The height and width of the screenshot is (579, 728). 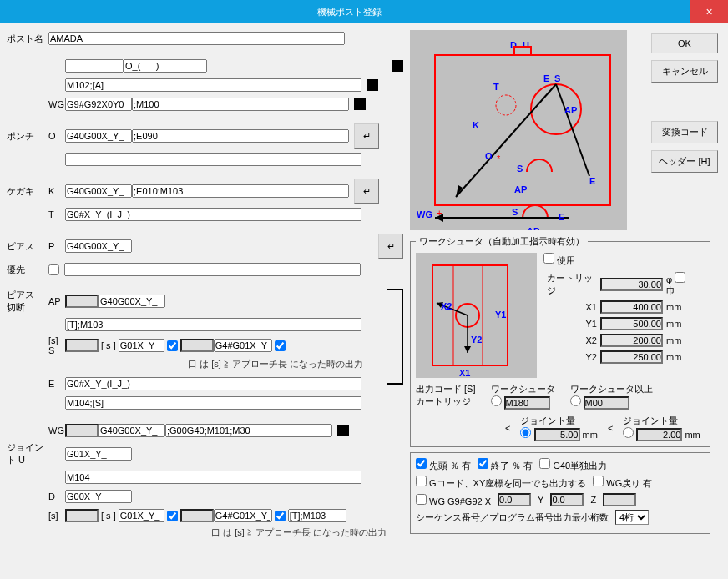 I want to click on joint-u-input, so click(x=99, y=454).